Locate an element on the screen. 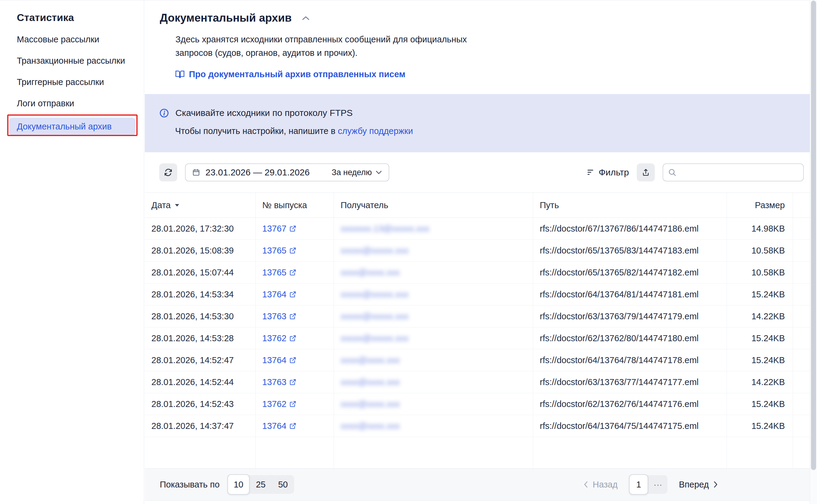 This screenshot has height=504, width=817. cell-recipient: xxxxxxx.13@xxxxx.xxx is located at coordinates (433, 229).